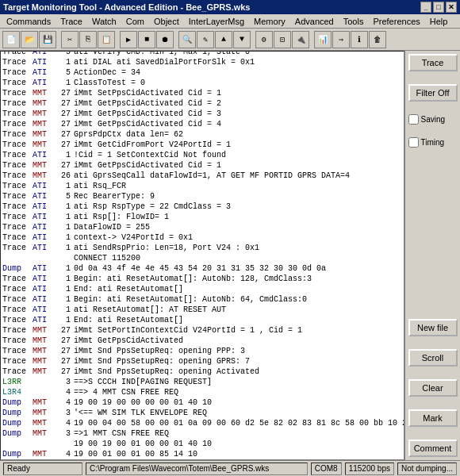 The width and height of the screenshot is (460, 476). I want to click on toolbar: 📄 📂 💾 ✂ ⎘ 📋 ▶ ■ ⏺ 🔍 ✎ ▲ ▼ ⚙ ⊡ 🔌 📊 ⇒ ℹ 🗑, so click(230, 40).